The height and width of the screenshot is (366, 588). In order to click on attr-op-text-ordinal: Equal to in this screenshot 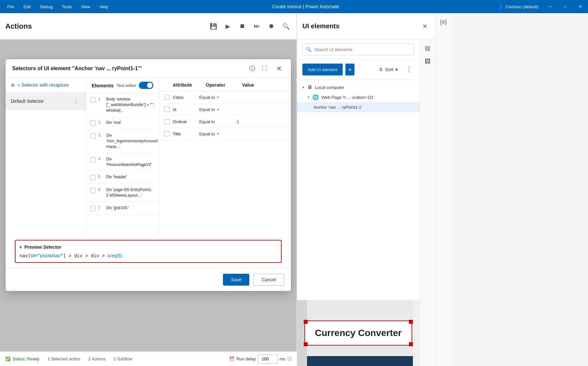, I will do `click(207, 122)`.